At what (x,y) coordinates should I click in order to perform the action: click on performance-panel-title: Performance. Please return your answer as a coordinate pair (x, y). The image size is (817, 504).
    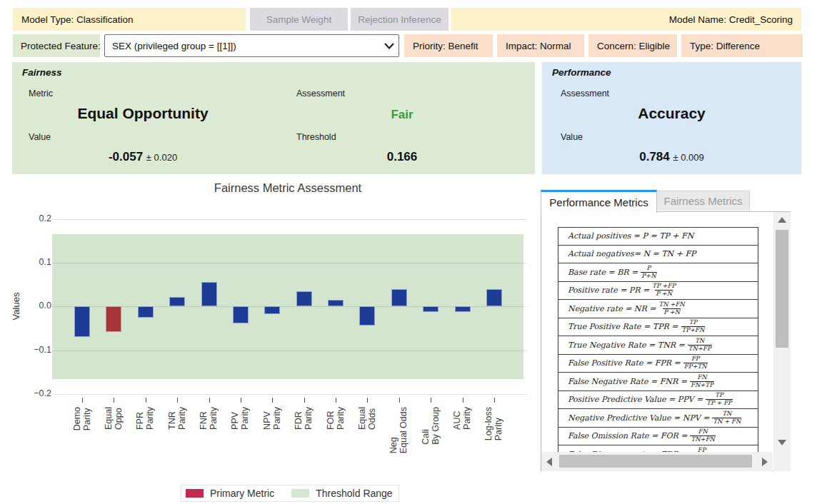
    Looking at the image, I should click on (581, 73).